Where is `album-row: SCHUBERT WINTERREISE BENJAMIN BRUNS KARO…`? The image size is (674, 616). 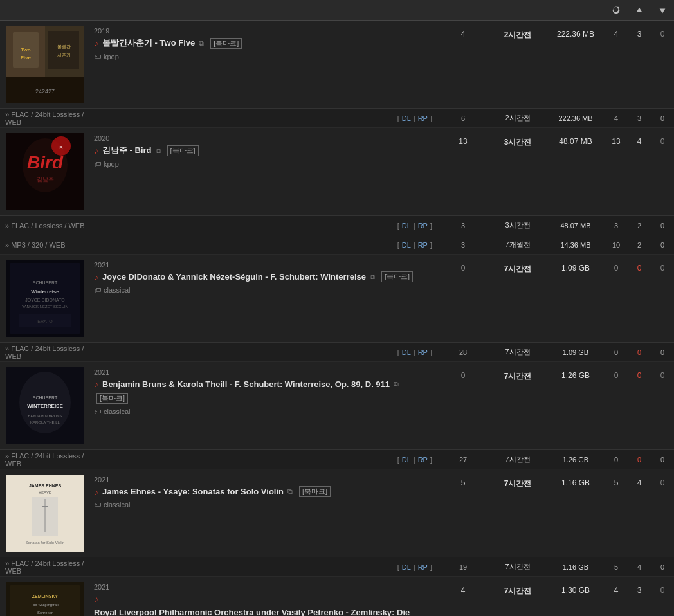
album-row: SCHUBERT WINTERREISE BENJAMIN BRUNS KARO… is located at coordinates (337, 406).